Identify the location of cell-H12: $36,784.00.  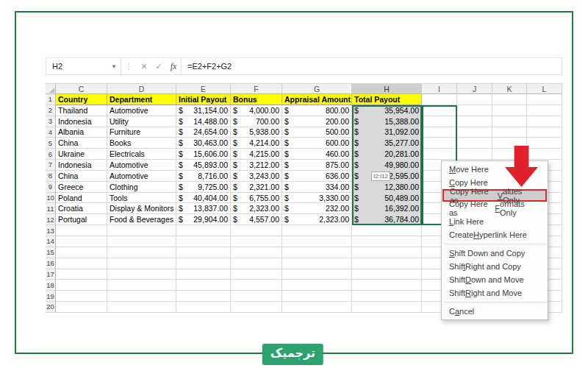
(387, 219).